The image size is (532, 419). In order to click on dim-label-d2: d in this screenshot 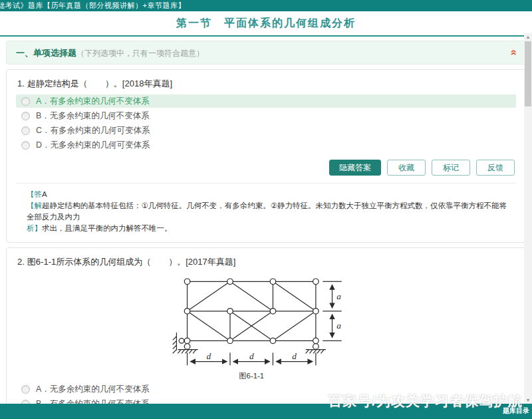, I will do `click(251, 356)`.